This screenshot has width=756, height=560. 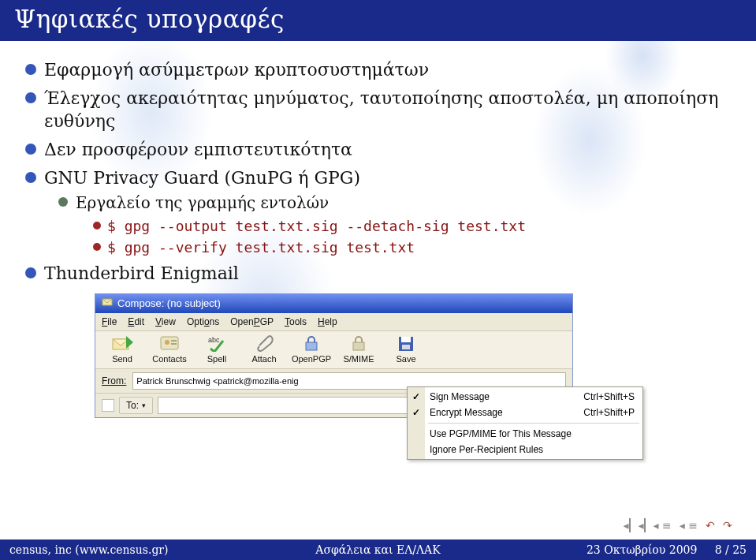 What do you see at coordinates (642, 550) in the screenshot?
I see `footer-date: 23 Οκτωβρίου 2009` at bounding box center [642, 550].